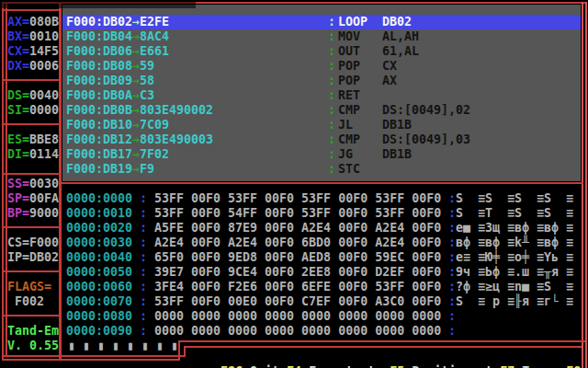  I want to click on statusbar-key-f5: F5-Position at, so click(441, 366).